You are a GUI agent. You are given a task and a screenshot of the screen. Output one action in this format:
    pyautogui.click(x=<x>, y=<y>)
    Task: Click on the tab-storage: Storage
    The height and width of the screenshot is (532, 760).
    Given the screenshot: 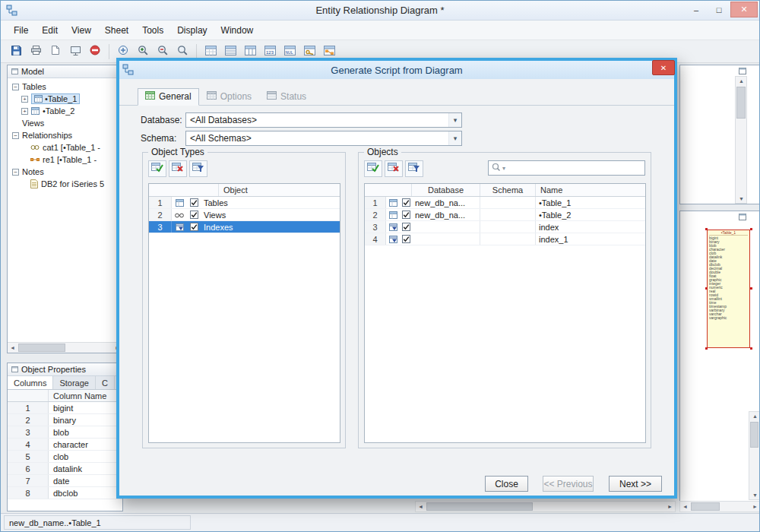 What is the action you would take?
    pyautogui.click(x=74, y=383)
    